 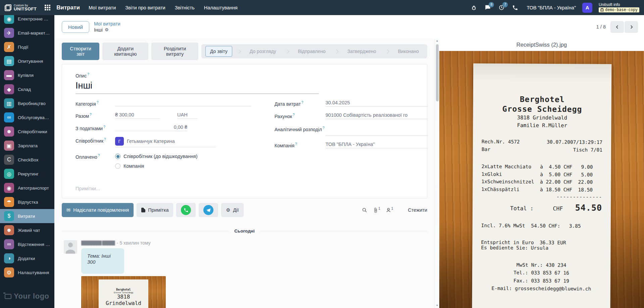 I want to click on sidebar-item: ◉ Автотранспорт, so click(x=27, y=188).